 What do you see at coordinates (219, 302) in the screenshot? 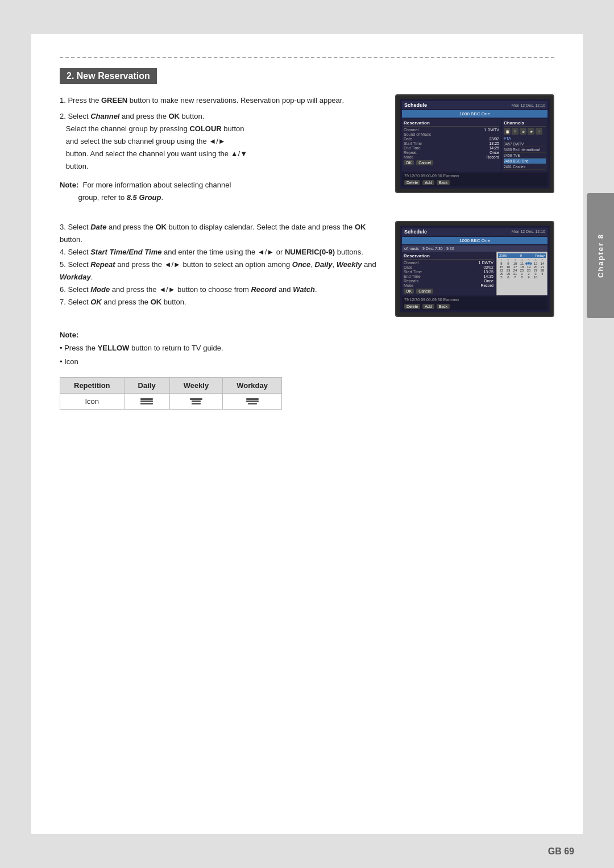
I see `step-7: 7. Select OK and press the OK button.` at bounding box center [219, 302].